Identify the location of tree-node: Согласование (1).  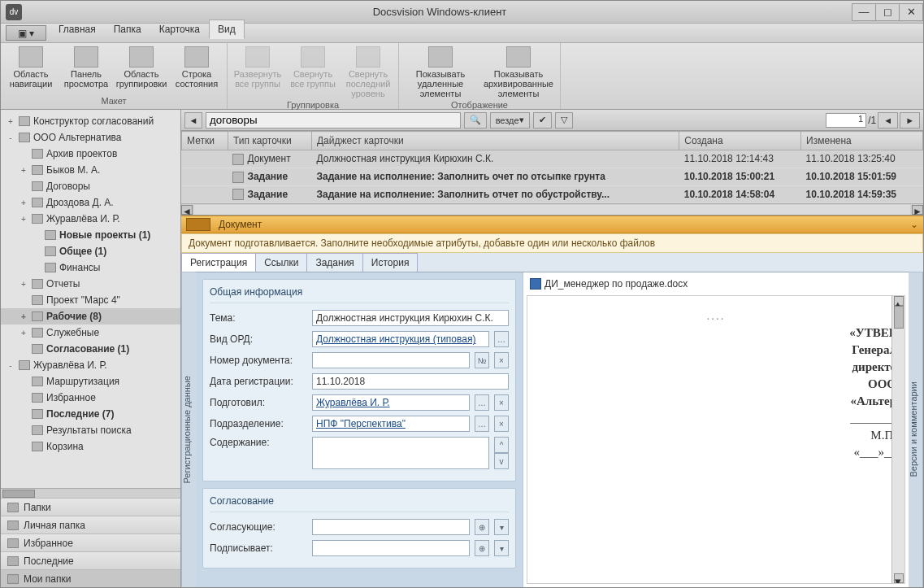
(91, 349).